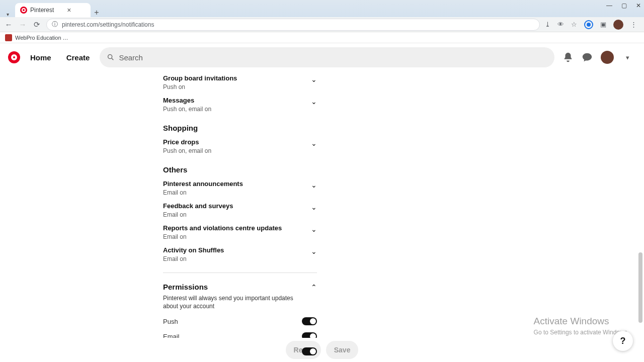 The width and height of the screenshot is (644, 362). I want to click on pinterest-logo-icon, so click(14, 57).